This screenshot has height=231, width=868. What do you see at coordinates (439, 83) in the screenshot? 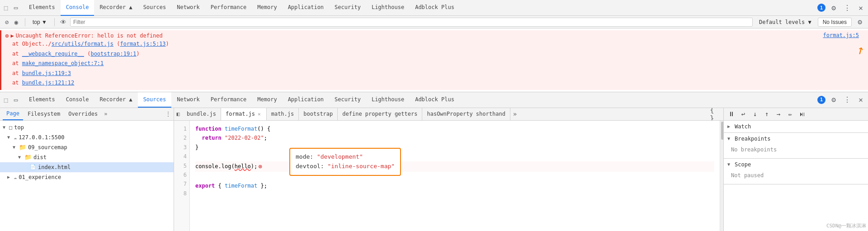
I see `stack-line-5: at bundle.js:121:12` at bounding box center [439, 83].